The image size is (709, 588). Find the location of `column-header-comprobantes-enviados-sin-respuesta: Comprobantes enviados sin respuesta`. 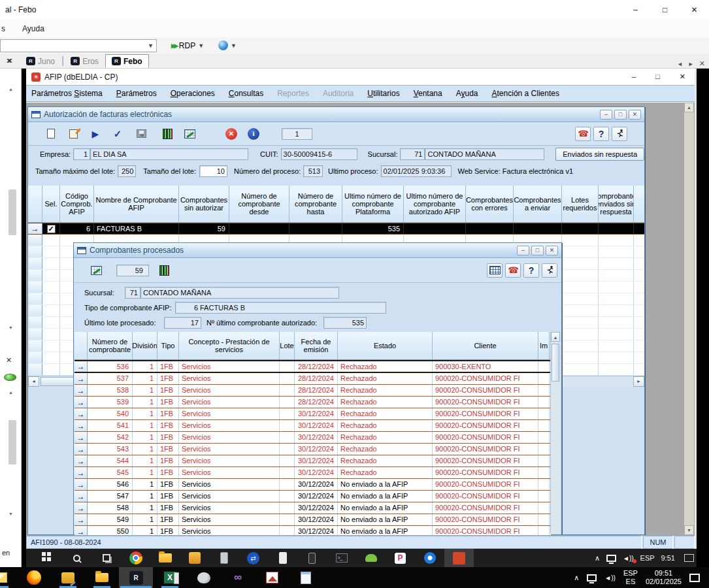

column-header-comprobantes-enviados-sin-respuesta: Comprobantes enviados sin respuesta is located at coordinates (616, 204).